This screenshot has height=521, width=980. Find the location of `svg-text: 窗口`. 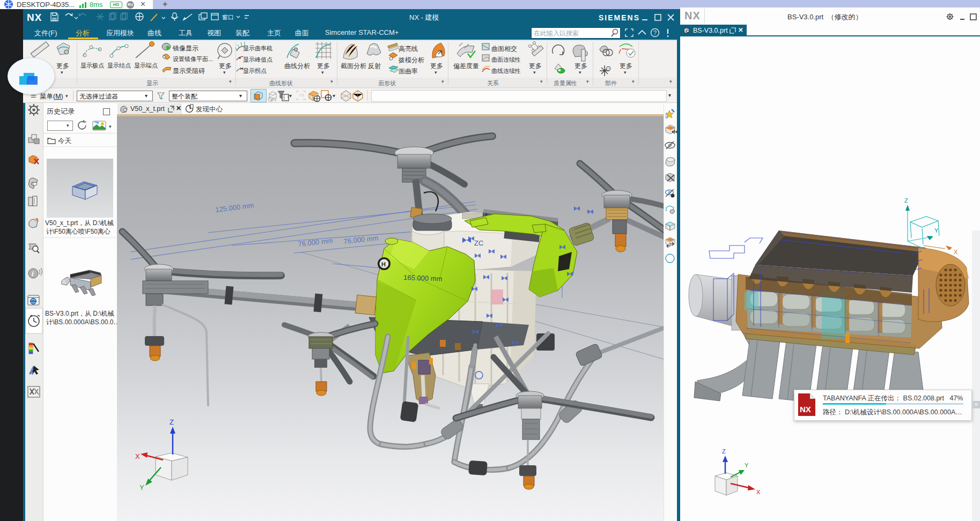

svg-text: 窗口 is located at coordinates (228, 17).